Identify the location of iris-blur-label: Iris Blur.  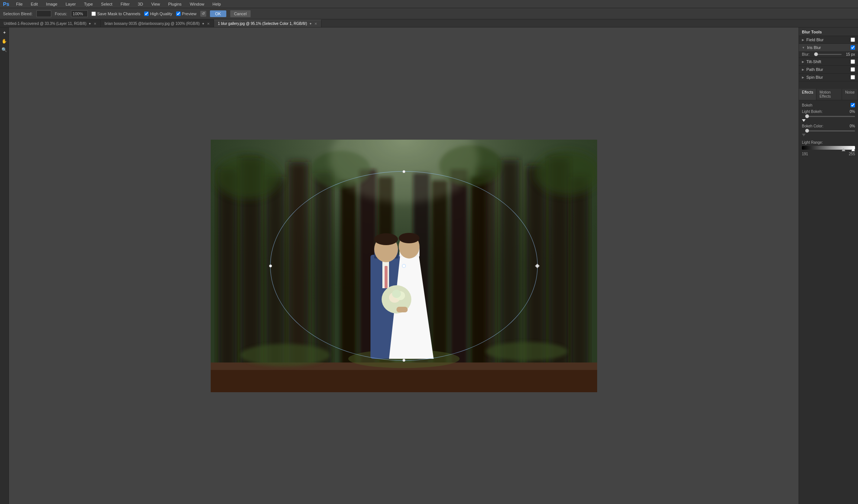
(828, 48).